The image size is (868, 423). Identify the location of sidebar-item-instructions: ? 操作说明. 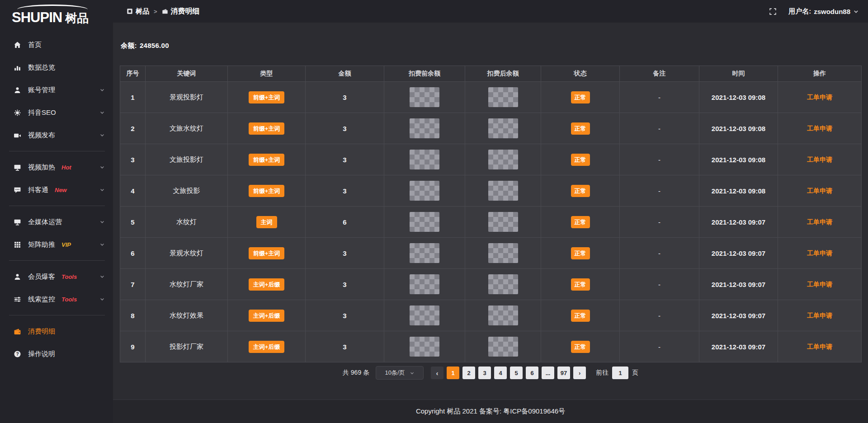
(57, 354).